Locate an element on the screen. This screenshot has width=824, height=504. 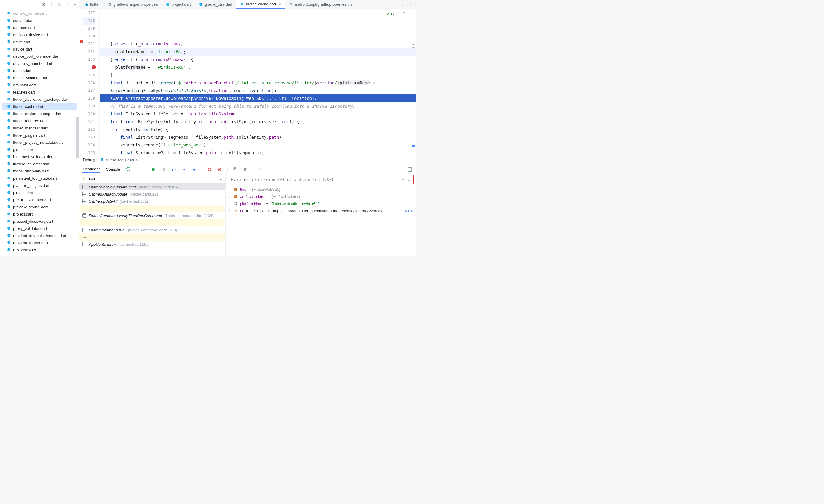
variables-list: ›this = {FlutterWebSdk}›artifactUpdater … is located at coordinates (321, 200).